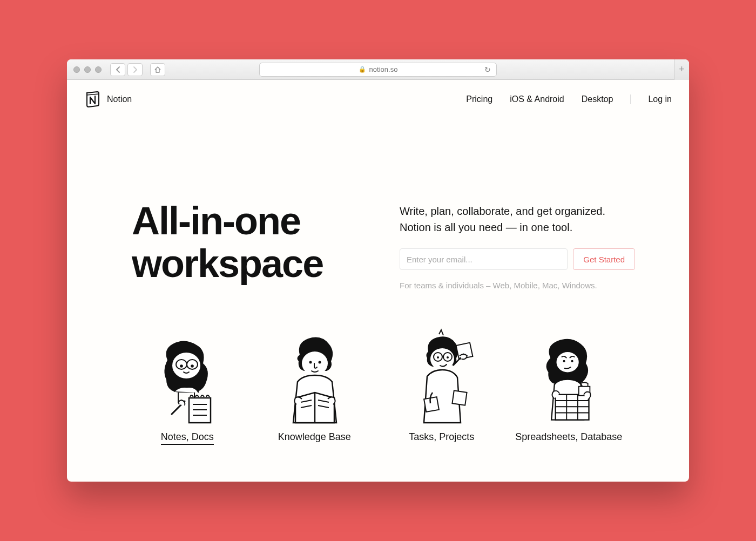  Describe the element at coordinates (383, 69) in the screenshot. I see `url-text: notion.so` at that location.